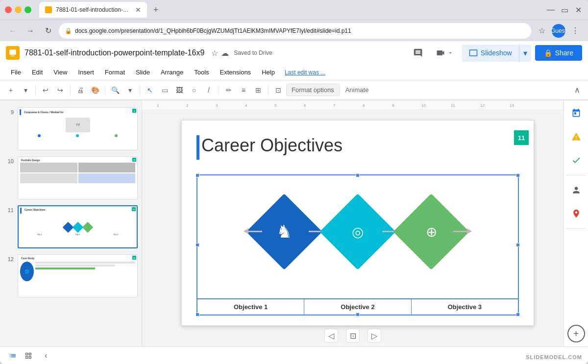 The width and height of the screenshot is (588, 364). What do you see at coordinates (115, 90) in the screenshot?
I see `zoom-button: 🔍` at bounding box center [115, 90].